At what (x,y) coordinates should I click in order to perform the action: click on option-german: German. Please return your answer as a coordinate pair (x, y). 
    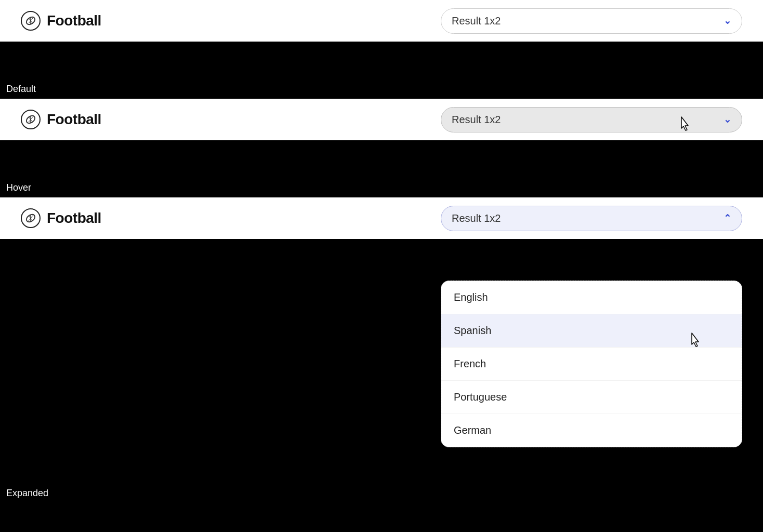
    Looking at the image, I should click on (591, 430).